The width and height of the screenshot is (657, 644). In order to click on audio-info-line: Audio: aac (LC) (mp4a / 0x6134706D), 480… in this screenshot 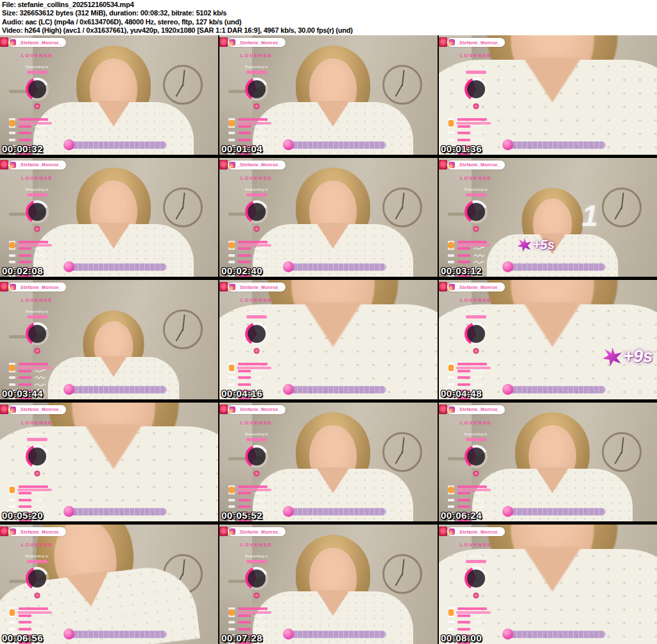, I will do `click(330, 22)`.